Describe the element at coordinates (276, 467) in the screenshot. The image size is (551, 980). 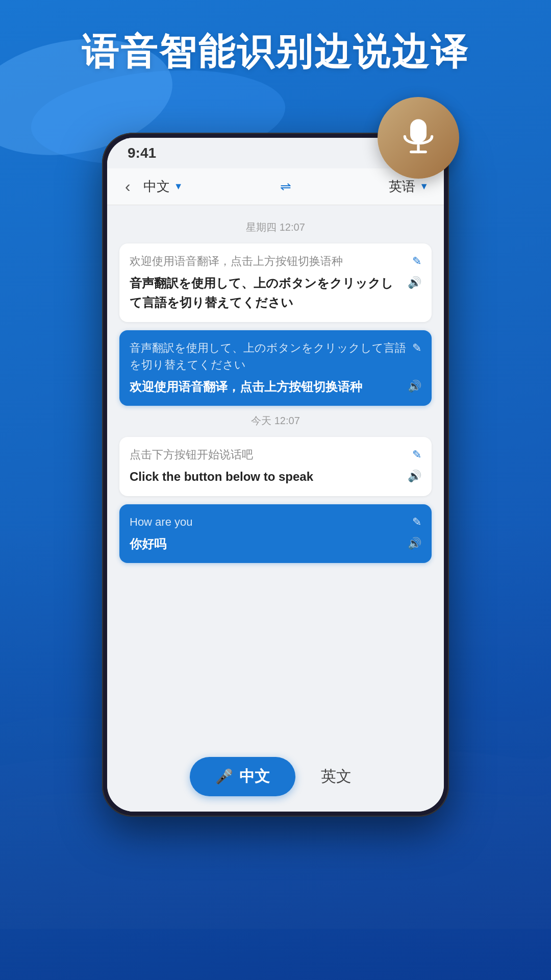
I see `message-bubble-received-2: 点击下方按钮开始说话吧 ✎ Click the button below to …` at that location.